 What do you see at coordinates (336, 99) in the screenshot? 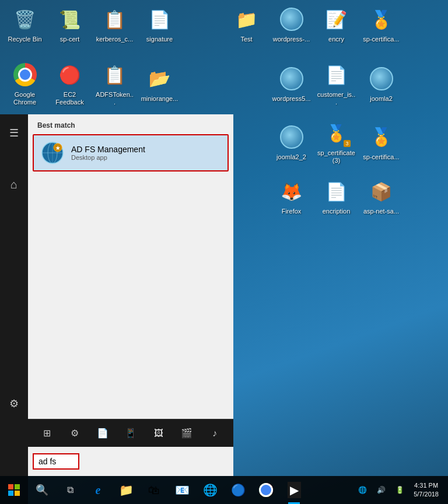
I see `desktop-icon-label: customer_is...` at bounding box center [336, 99].